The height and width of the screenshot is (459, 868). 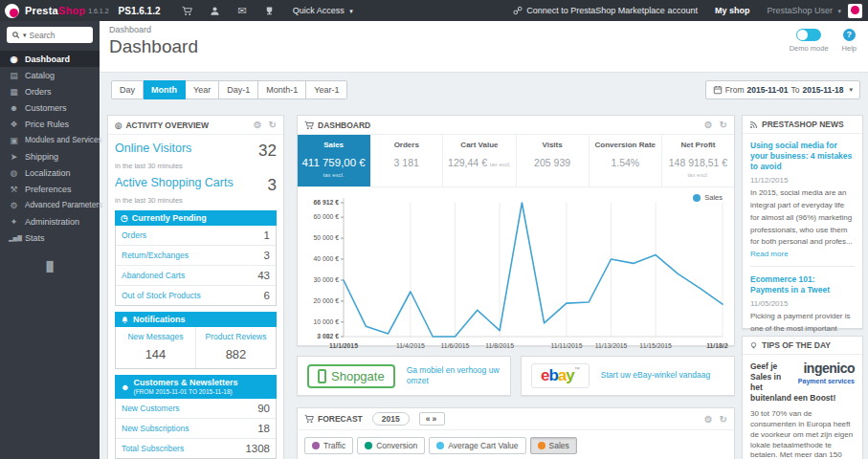 What do you see at coordinates (796, 345) in the screenshot?
I see `tips-panel-title: TIPS OF THE DAY` at bounding box center [796, 345].